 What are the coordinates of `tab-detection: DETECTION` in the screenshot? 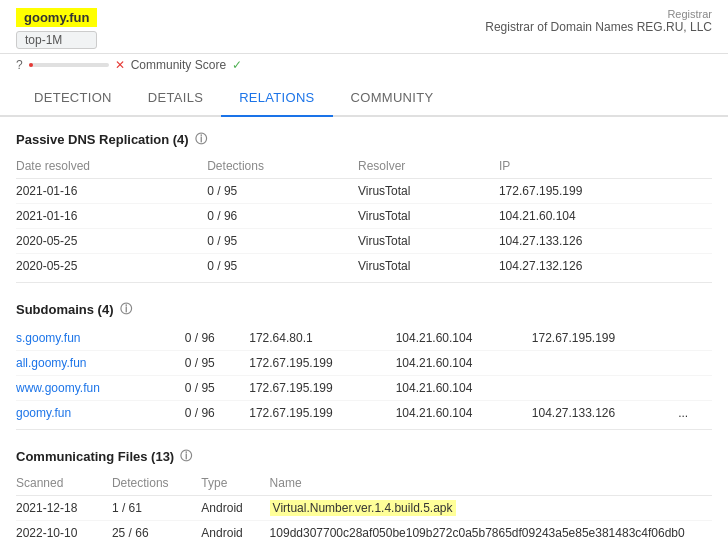 It's located at (73, 98).